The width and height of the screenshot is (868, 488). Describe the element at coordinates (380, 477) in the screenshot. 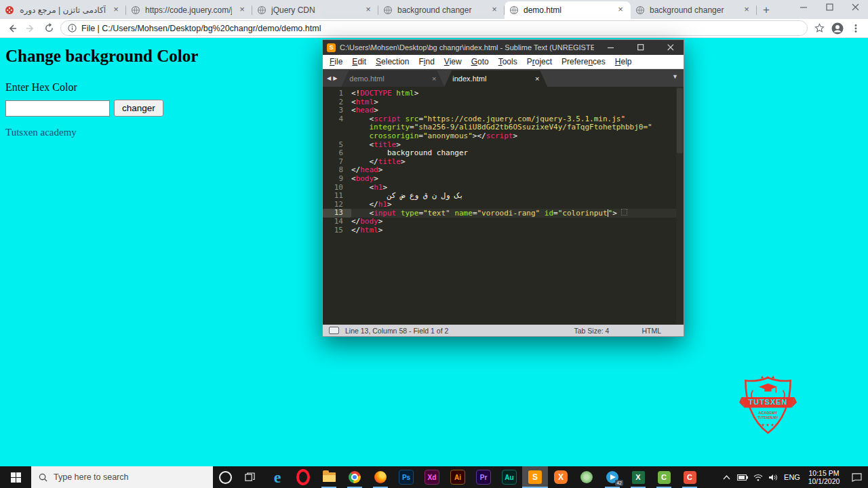

I see `taskbar-firefox` at that location.